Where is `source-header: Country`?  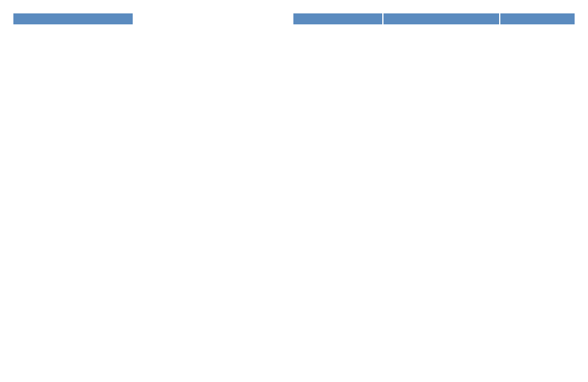 source-header: Country is located at coordinates (73, 18).